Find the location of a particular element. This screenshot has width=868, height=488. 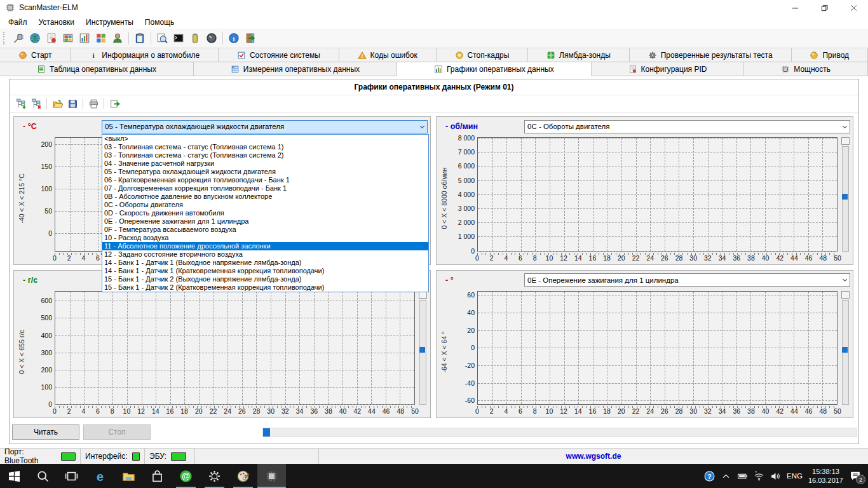

dropdown-item: 15 - Банк 1 - Датчик 2 (Выходное напряже… is located at coordinates (266, 280).